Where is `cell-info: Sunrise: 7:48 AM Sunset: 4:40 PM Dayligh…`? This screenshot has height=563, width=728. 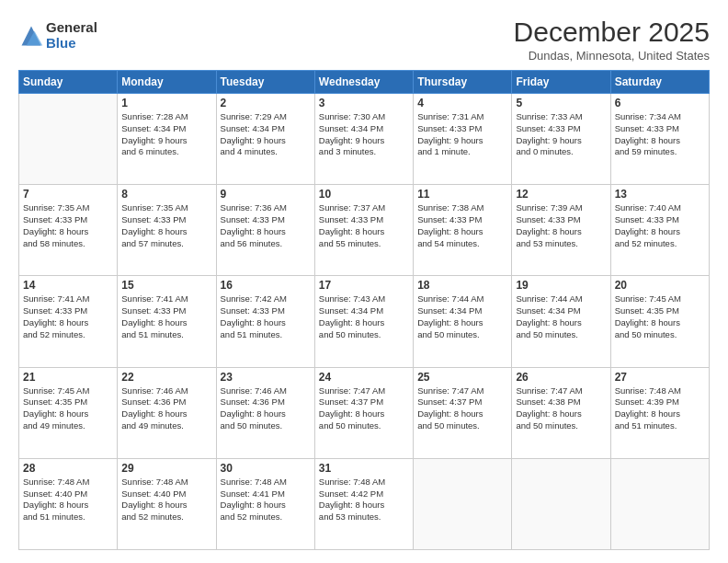
cell-info: Sunrise: 7:48 AM Sunset: 4:40 PM Dayligh… is located at coordinates (166, 500).